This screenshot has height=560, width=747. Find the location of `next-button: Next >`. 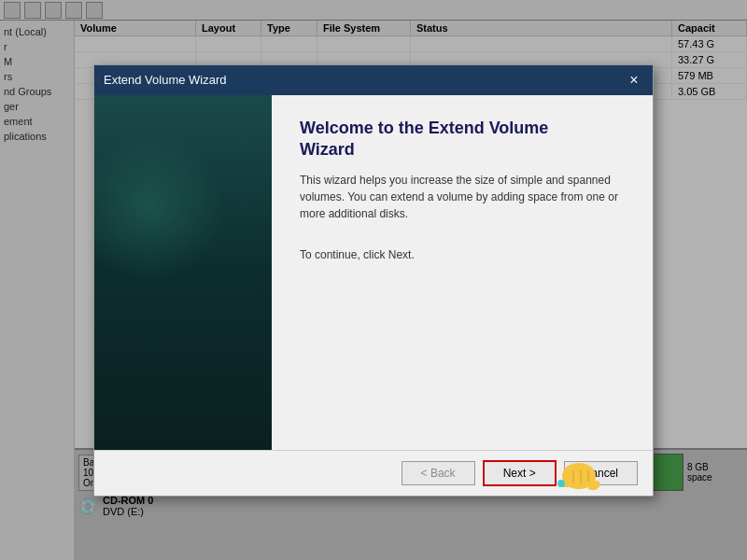

next-button: Next > is located at coordinates (519, 473).